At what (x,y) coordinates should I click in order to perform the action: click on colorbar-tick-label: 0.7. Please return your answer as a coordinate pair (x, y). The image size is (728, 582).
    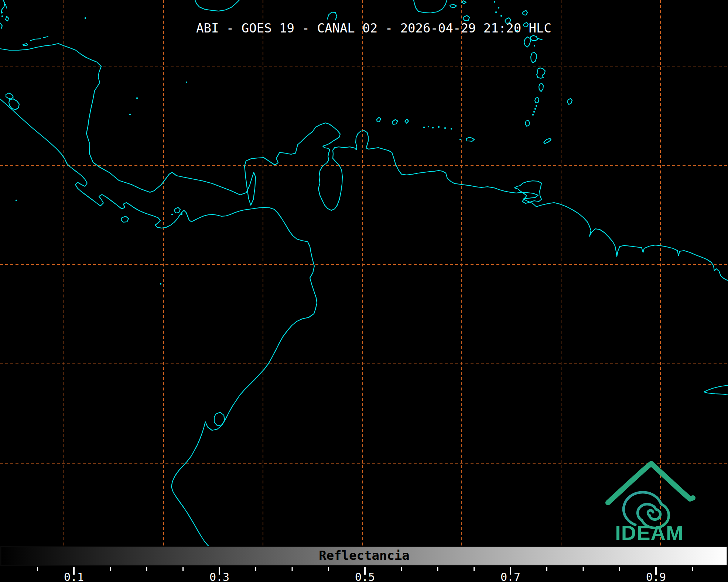
    Looking at the image, I should click on (510, 576).